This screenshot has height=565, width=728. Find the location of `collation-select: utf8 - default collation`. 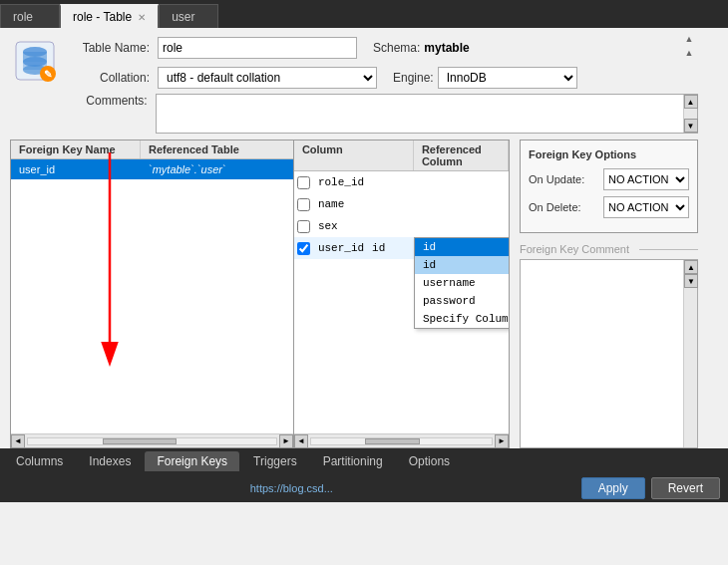

collation-select: utf8 - default collation is located at coordinates (267, 78).